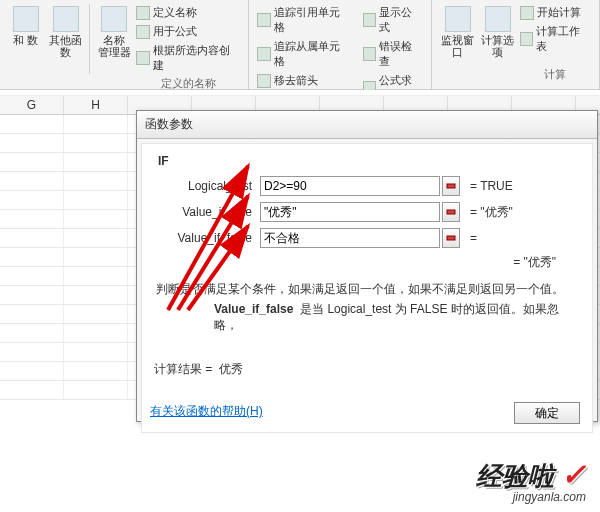 The width and height of the screenshot is (600, 512). Describe the element at coordinates (124, 44) in the screenshot. I see `ribbon-group-names: 和 数 其他函数 名称 管理器 定义名称 用于公式 根据所选内容创建 定义的名称` at that location.